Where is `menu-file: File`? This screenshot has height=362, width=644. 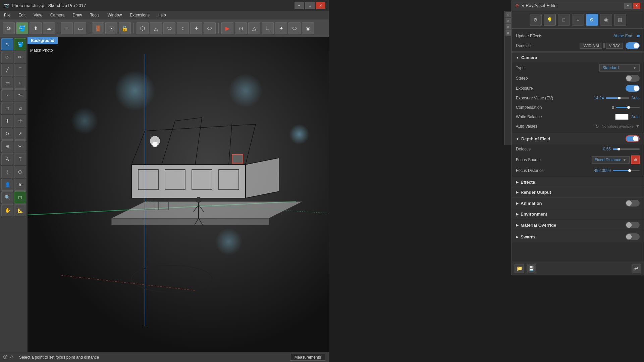 menu-file: File is located at coordinates (7, 15).